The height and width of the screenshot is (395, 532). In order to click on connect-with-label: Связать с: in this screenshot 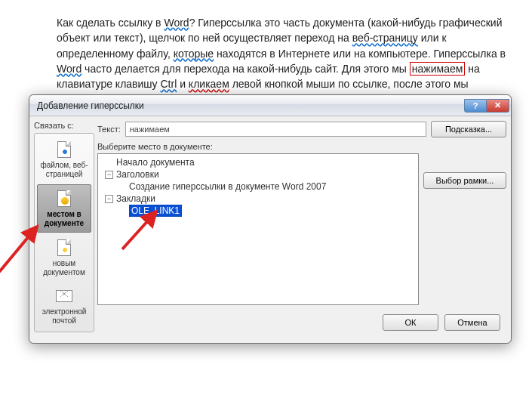, I will do `click(57, 125)`.